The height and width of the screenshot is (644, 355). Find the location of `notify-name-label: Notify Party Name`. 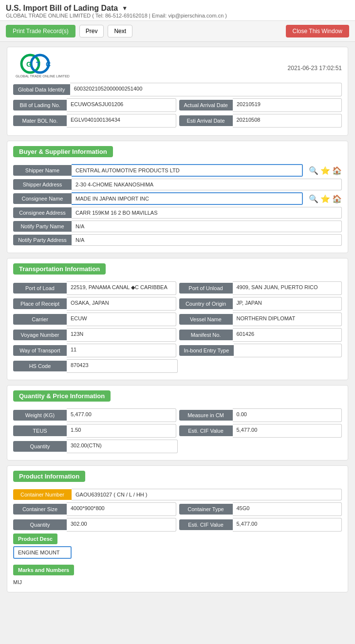

notify-name-label: Notify Party Name is located at coordinates (42, 226).